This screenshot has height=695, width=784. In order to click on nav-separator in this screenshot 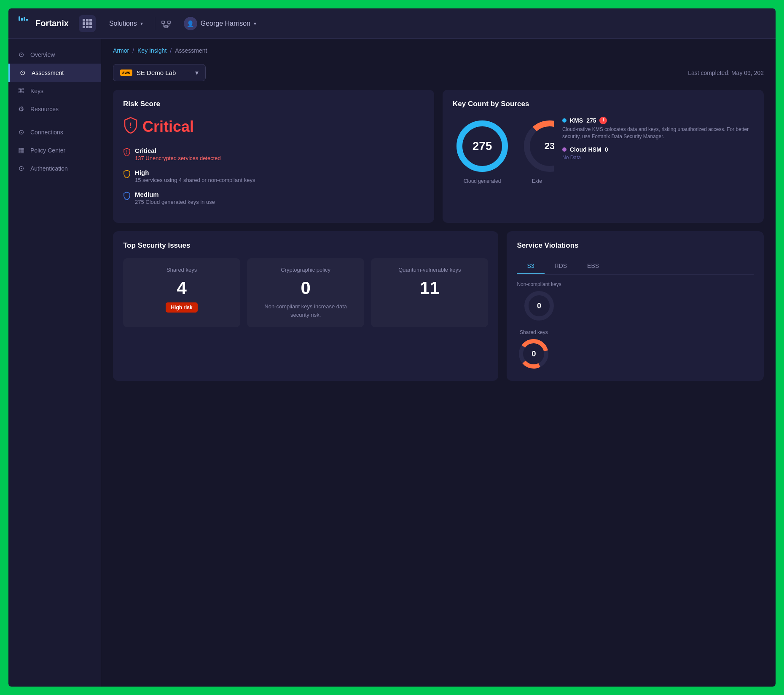, I will do `click(155, 24)`.